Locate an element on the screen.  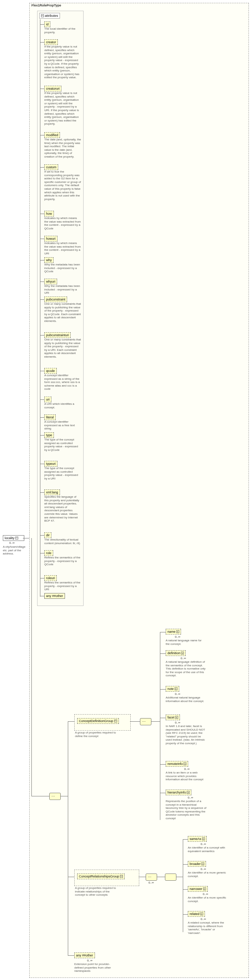
attr-pubconstrainturi-desc: One or many constraints that apply to pu… is located at coordinates (63, 348).